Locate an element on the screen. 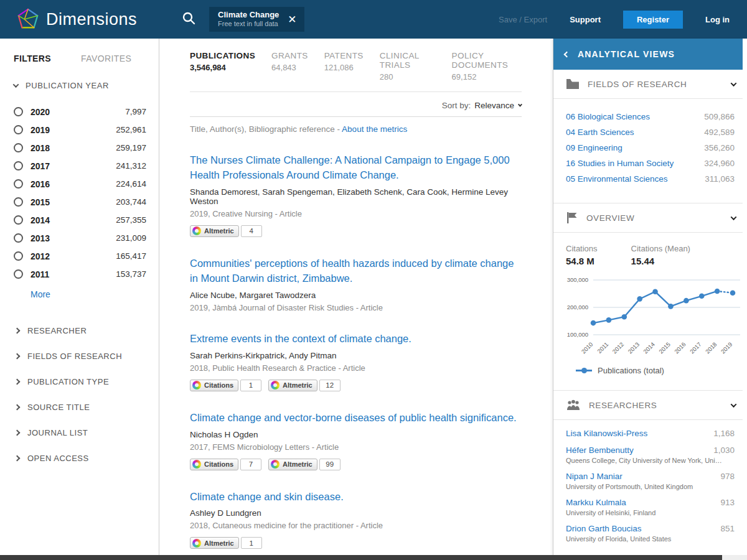 The image size is (747, 560). legend-label: Publications (total) is located at coordinates (631, 371).